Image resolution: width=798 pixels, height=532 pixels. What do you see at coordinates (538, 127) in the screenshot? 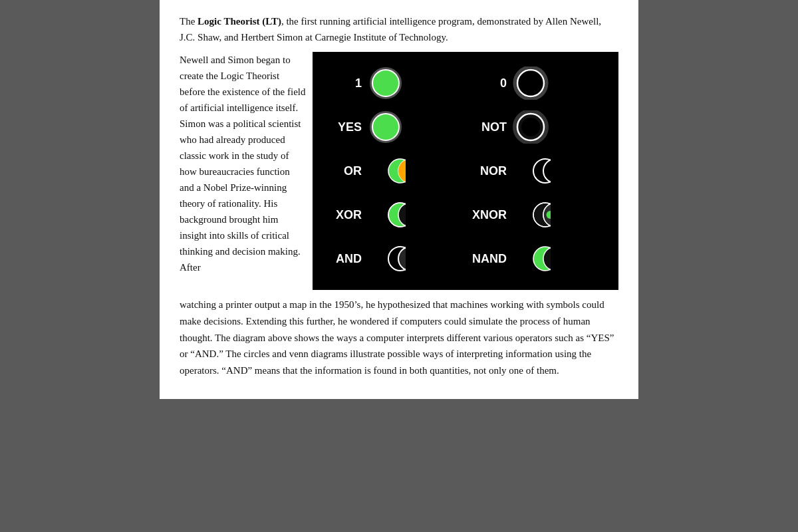
I see `cell-not: NOT` at bounding box center [538, 127].